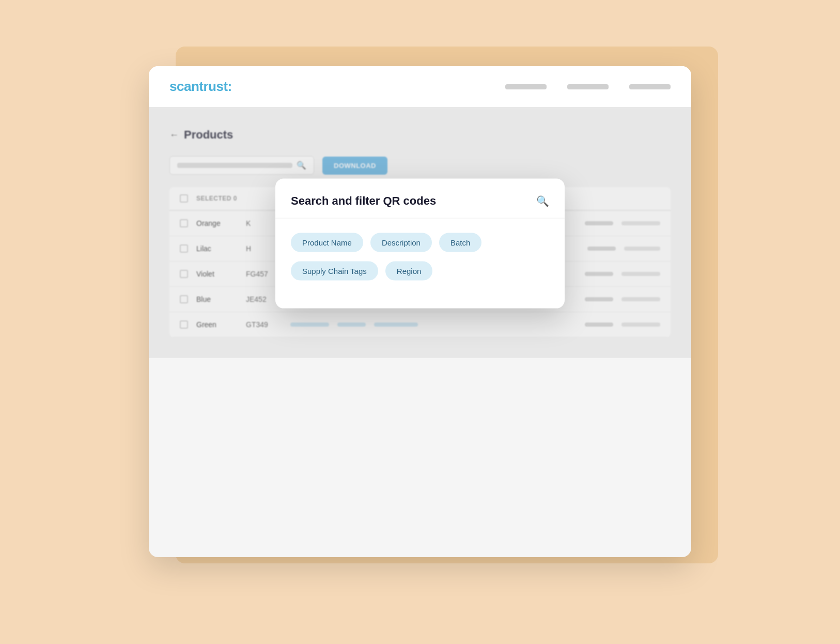 The height and width of the screenshot is (644, 840). What do you see at coordinates (420, 242) in the screenshot?
I see `filter-chips-row-1: Product Name Description Batch` at bounding box center [420, 242].